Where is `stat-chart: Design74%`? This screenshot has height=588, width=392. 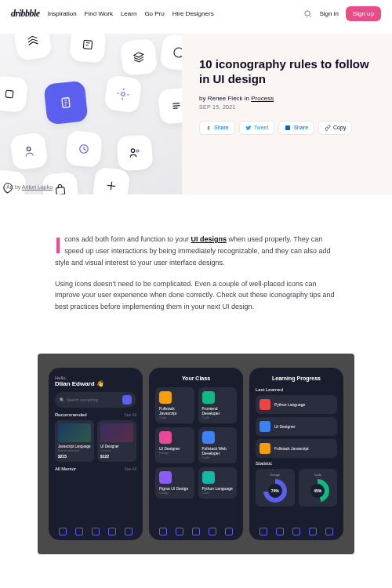 stat-chart: Design74% is located at coordinates (275, 488).